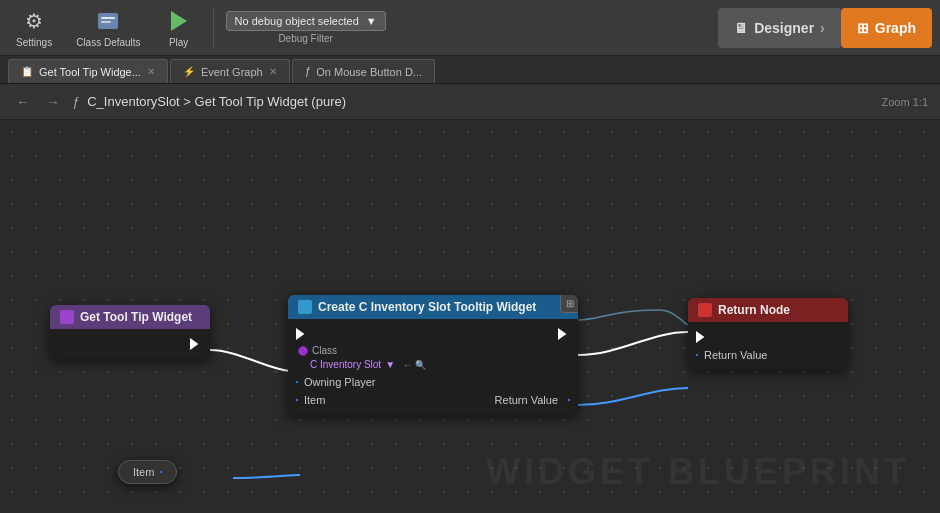 This screenshot has width=940, height=513. What do you see at coordinates (108, 21) in the screenshot?
I see `class-defaults-icon` at bounding box center [108, 21].